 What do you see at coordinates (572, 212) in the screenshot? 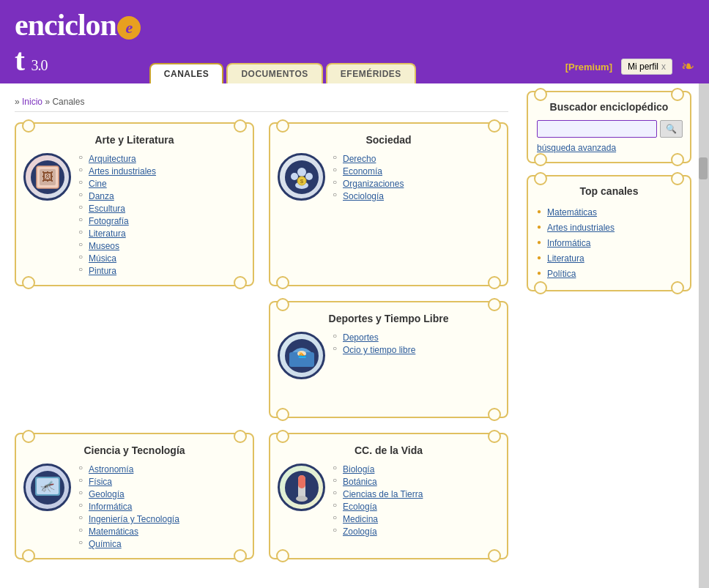
I see `link-matematicas-top: Matemáticas` at bounding box center [572, 212].